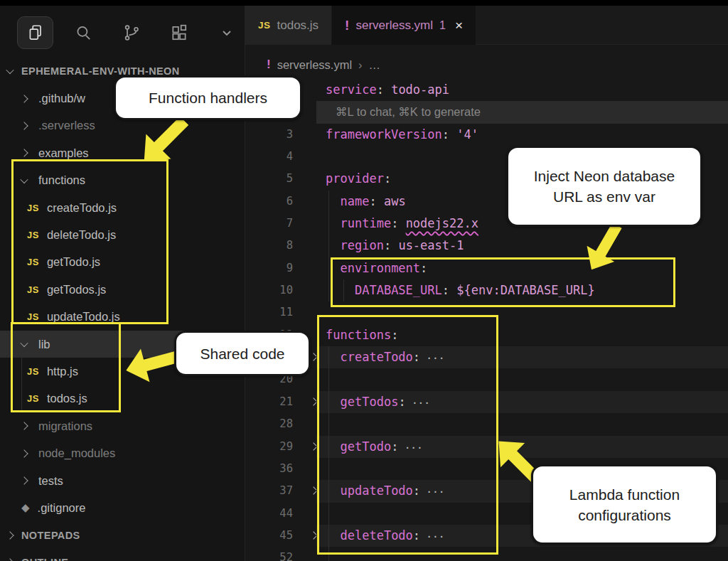  What do you see at coordinates (604, 176) in the screenshot?
I see `callout-text: Inject Neon database` at bounding box center [604, 176].